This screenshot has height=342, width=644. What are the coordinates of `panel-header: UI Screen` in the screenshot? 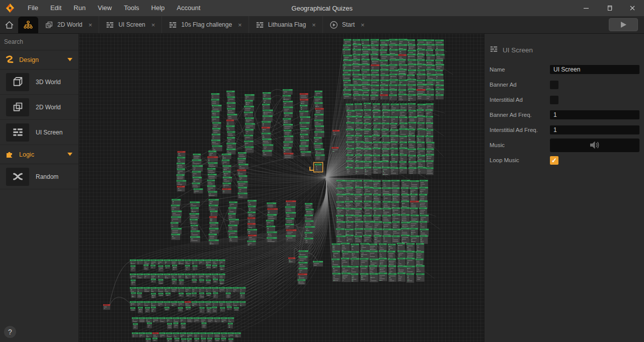 It's located at (565, 50).